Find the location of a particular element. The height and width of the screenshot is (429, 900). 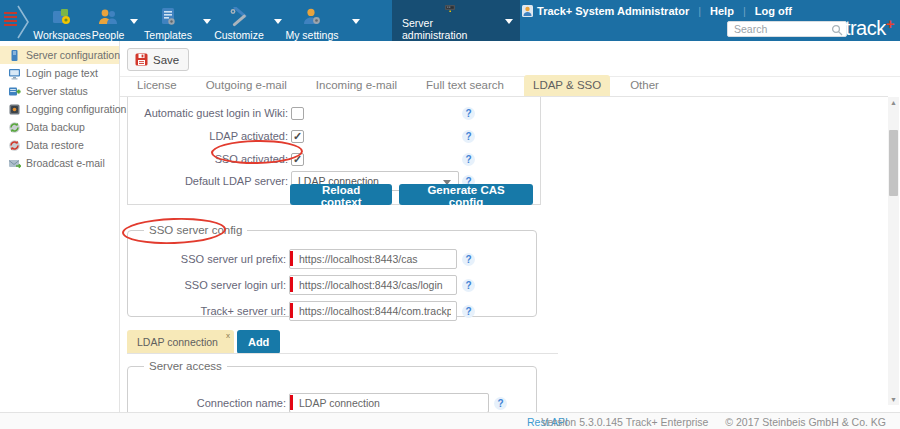

add-connection-button: Add is located at coordinates (258, 342).